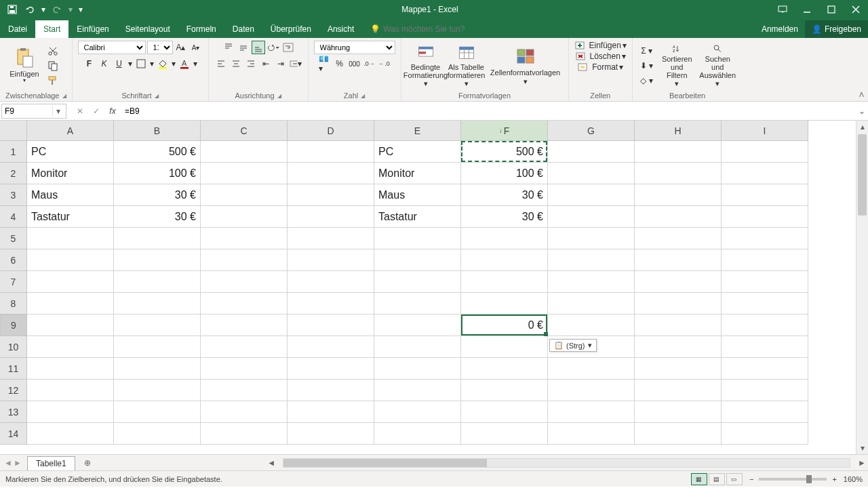 Image resolution: width=868 pixels, height=488 pixels. Describe the element at coordinates (331, 390) in the screenshot. I see `cell-D12` at that location.